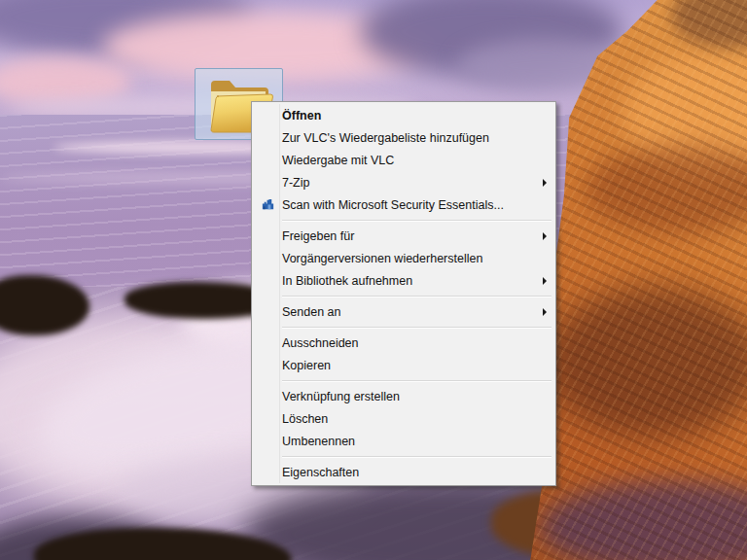 Image resolution: width=747 pixels, height=560 pixels. What do you see at coordinates (267, 204) in the screenshot?
I see `mse-shield-icon` at bounding box center [267, 204].